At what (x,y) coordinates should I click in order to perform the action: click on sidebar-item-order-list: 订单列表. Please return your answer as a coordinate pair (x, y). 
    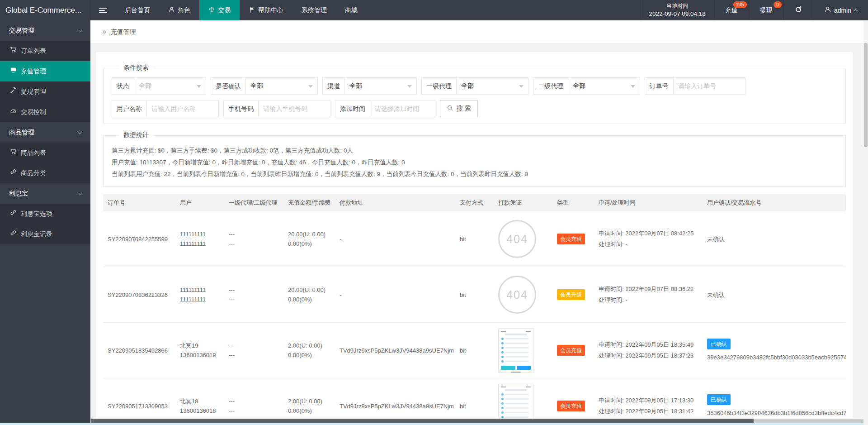
    Looking at the image, I should click on (45, 51).